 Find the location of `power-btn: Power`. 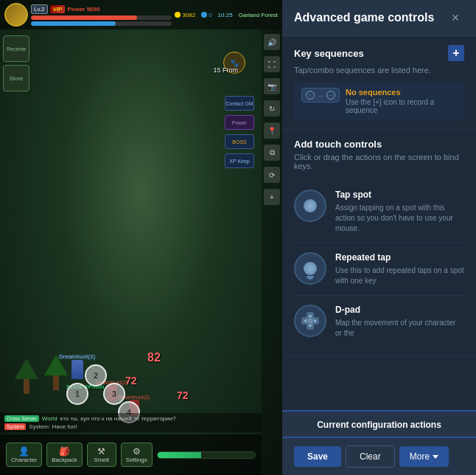

power-btn: Power is located at coordinates (239, 122).